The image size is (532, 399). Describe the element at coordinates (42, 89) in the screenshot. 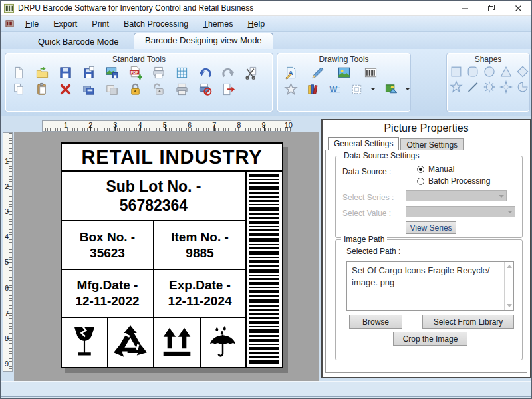

I see `paste-button` at that location.